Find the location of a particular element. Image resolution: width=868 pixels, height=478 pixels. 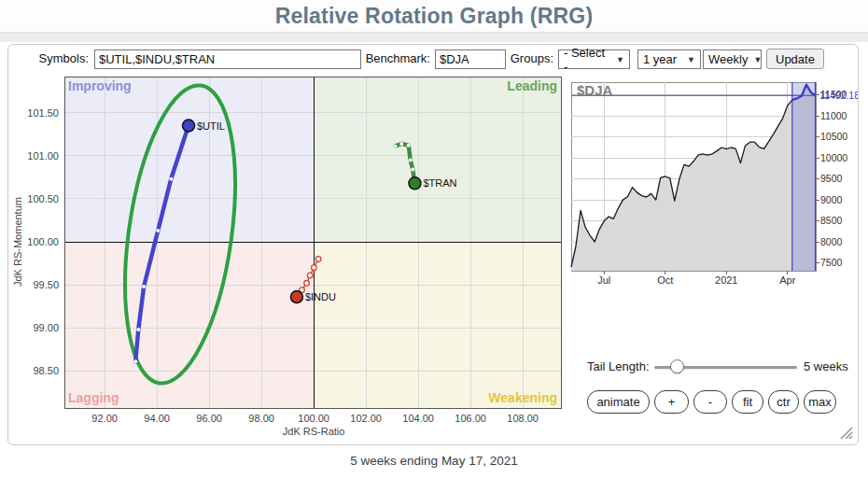

svg-text: 99.50 is located at coordinates (46, 285).